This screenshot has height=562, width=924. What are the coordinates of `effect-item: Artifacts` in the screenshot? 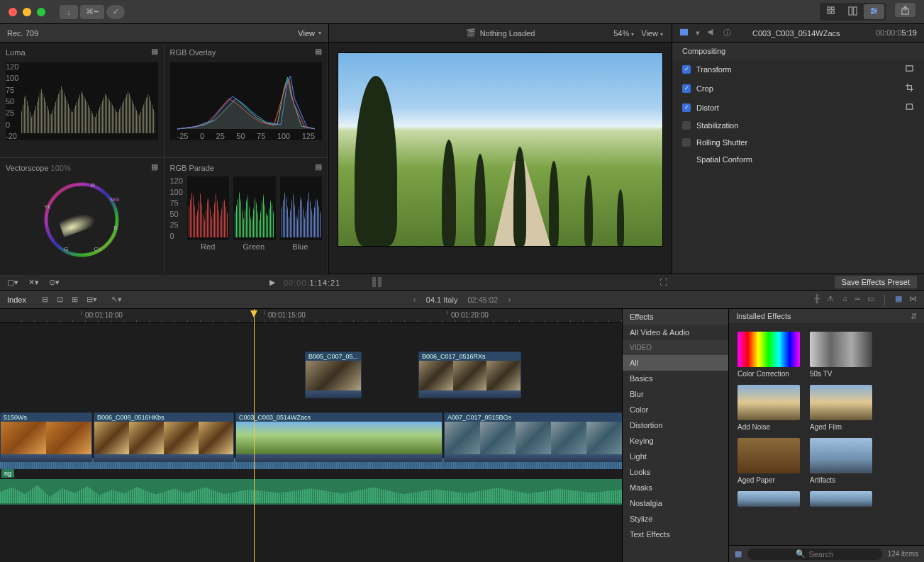 It's located at (841, 461).